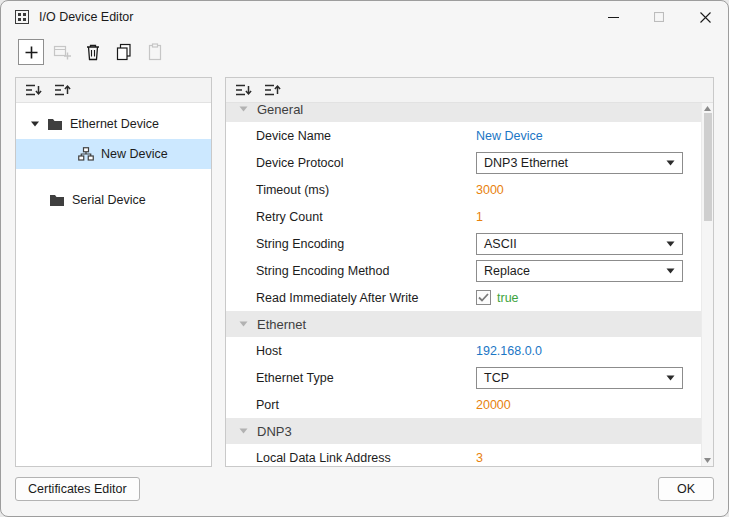  What do you see at coordinates (659, 17) in the screenshot?
I see `maximize-button` at bounding box center [659, 17].